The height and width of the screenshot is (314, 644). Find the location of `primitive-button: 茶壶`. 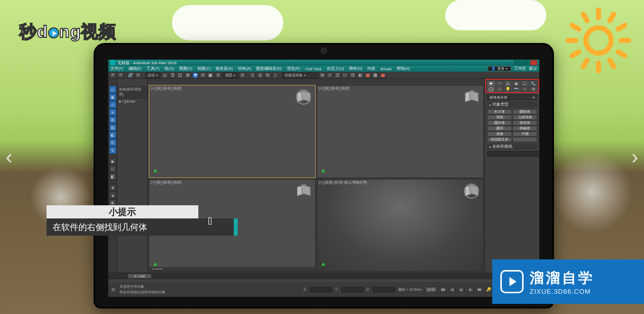

primitive-button: 茶壶 is located at coordinates (500, 134).